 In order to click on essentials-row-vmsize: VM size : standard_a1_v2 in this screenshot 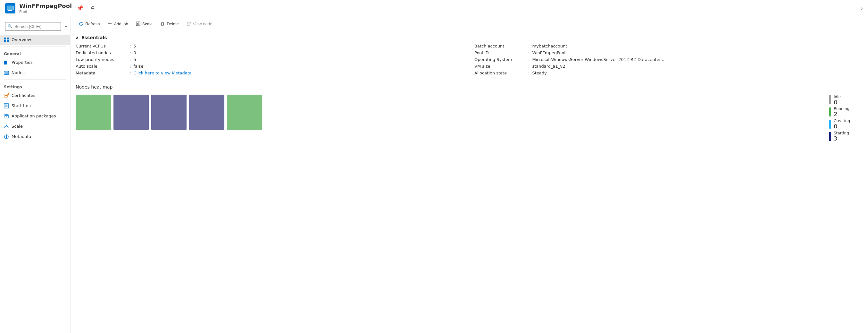, I will do `click(669, 66)`.